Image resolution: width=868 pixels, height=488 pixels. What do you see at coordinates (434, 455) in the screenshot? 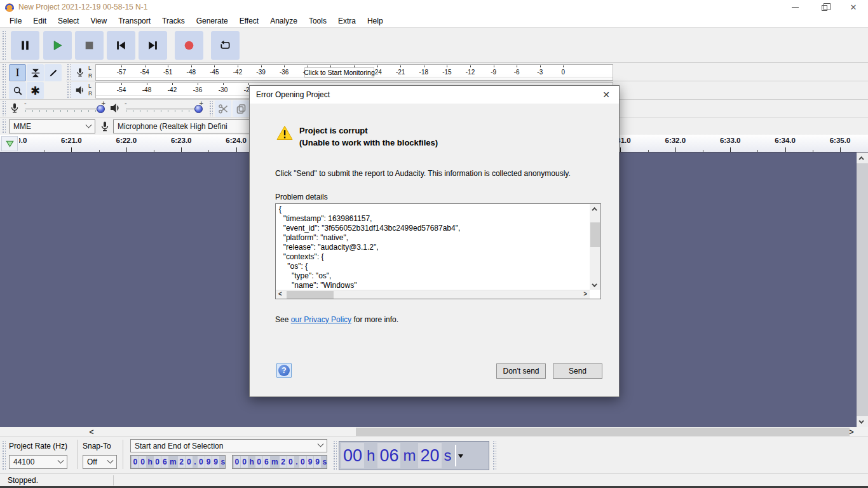
I see `selection-toolbar: Project Rate (Hz) 44100 Snap-To Off Star…` at bounding box center [434, 455].